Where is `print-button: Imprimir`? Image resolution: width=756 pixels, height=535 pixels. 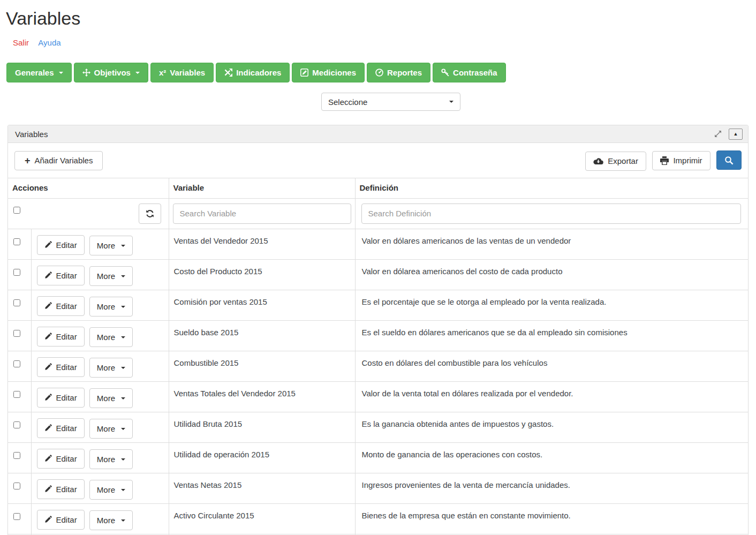
print-button: Imprimir is located at coordinates (681, 161).